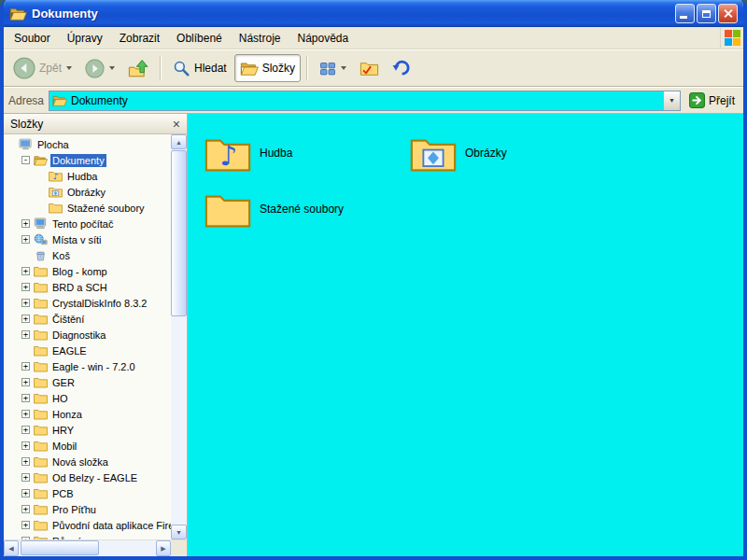 This screenshot has height=560, width=747. What do you see at coordinates (364, 101) in the screenshot?
I see `address-input: Dokumenty ▼` at bounding box center [364, 101].